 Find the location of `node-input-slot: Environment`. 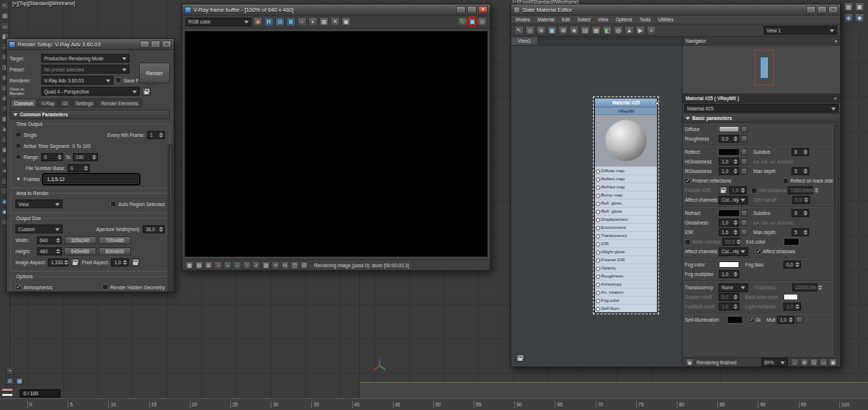

node-input-slot: Environment is located at coordinates (626, 227).